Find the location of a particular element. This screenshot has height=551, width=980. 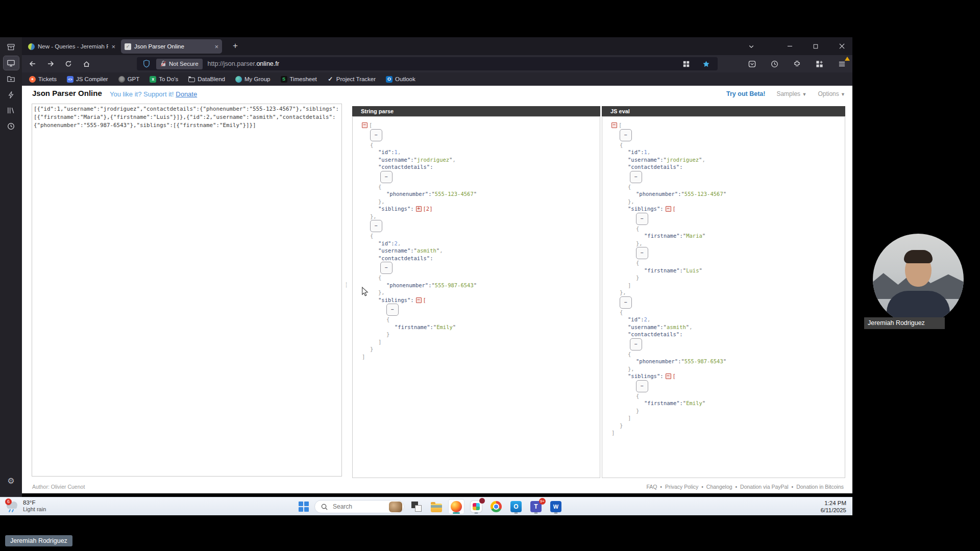

options-dropdown: Options ▼ is located at coordinates (831, 94).